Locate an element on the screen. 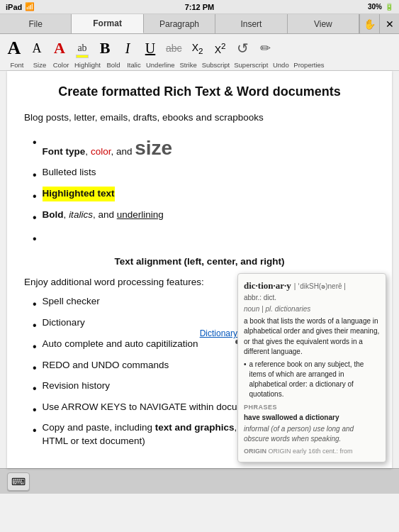 The height and width of the screenshot is (532, 399). subscript-label: Subscript is located at coordinates (216, 65).